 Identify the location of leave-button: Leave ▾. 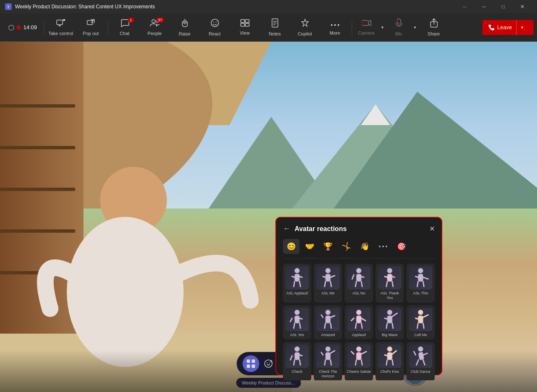
(508, 28).